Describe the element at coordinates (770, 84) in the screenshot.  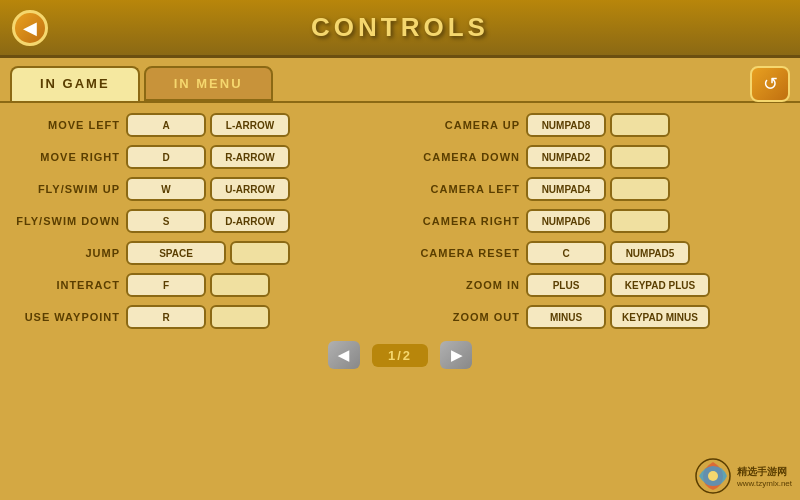
I see `reset-icon: ↺` at that location.